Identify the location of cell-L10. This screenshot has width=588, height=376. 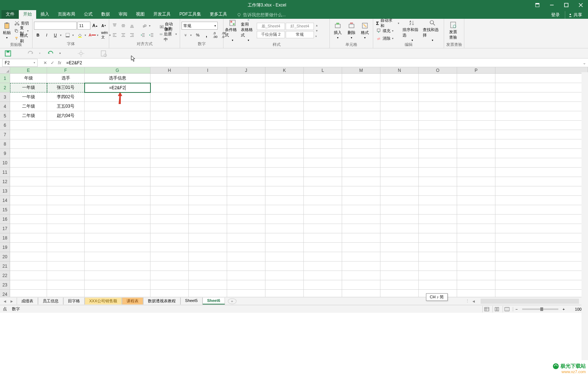
(323, 163).